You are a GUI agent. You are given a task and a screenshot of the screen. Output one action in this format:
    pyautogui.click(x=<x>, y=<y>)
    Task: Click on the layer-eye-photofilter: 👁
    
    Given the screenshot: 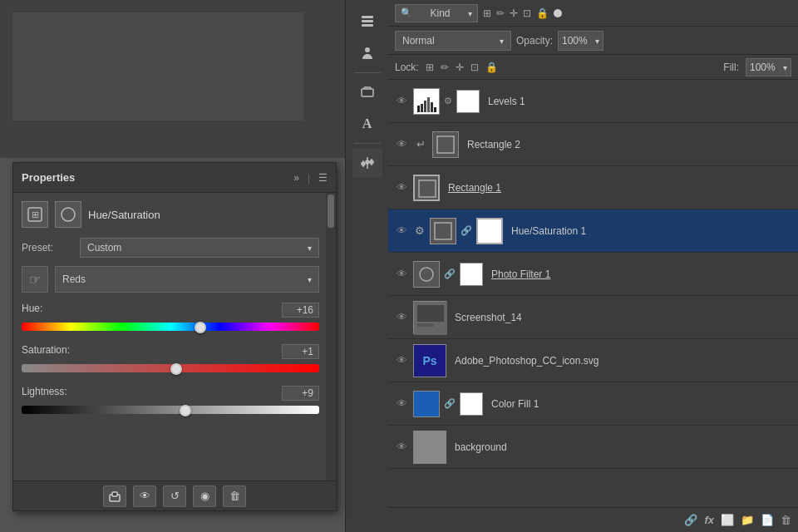 What is the action you would take?
    pyautogui.click(x=401, y=274)
    